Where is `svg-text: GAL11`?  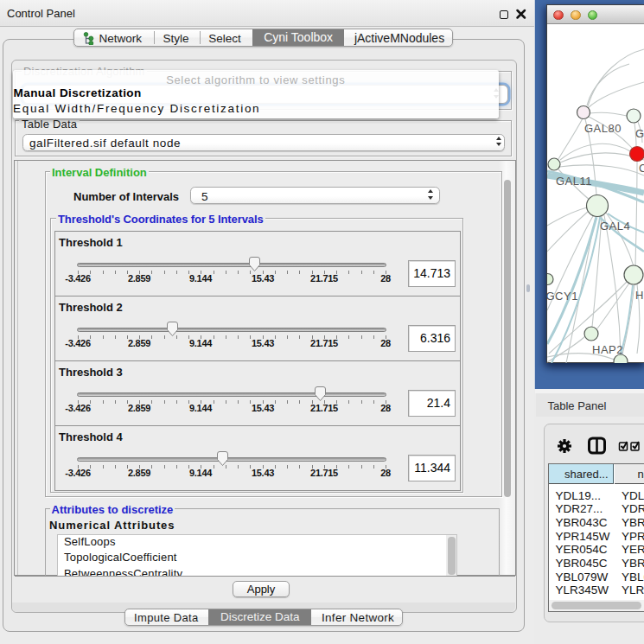 svg-text: GAL11 is located at coordinates (574, 182).